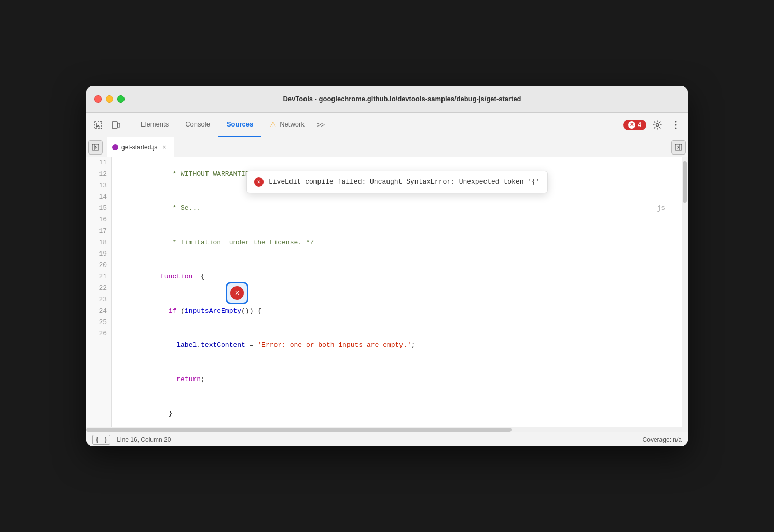 Image resolution: width=774 pixels, height=532 pixels. What do you see at coordinates (259, 182) in the screenshot?
I see `error-tooltip-icon: ✕` at bounding box center [259, 182].